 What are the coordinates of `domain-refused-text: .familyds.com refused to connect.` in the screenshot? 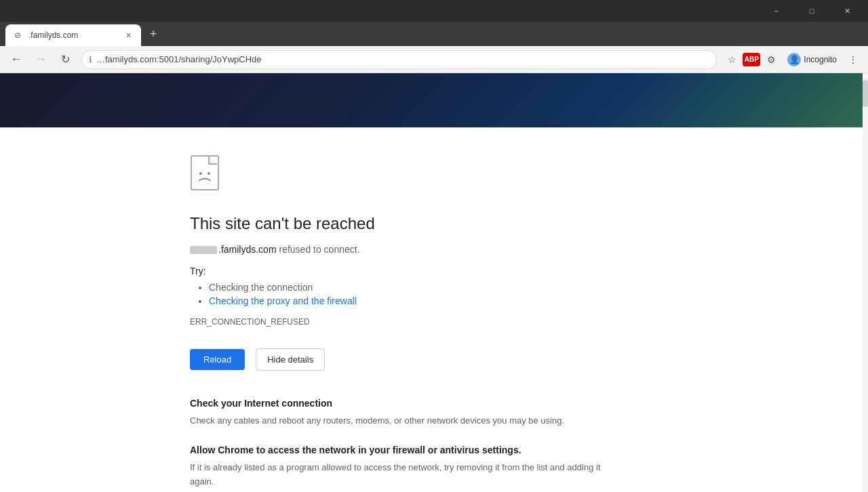 It's located at (400, 249).